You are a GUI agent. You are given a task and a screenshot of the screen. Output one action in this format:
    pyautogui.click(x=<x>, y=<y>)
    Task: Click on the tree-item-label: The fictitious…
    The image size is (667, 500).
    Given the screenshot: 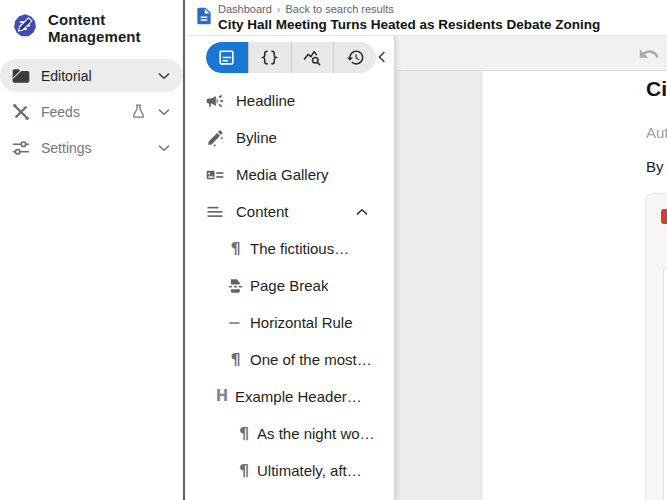 What is the action you would take?
    pyautogui.click(x=300, y=248)
    